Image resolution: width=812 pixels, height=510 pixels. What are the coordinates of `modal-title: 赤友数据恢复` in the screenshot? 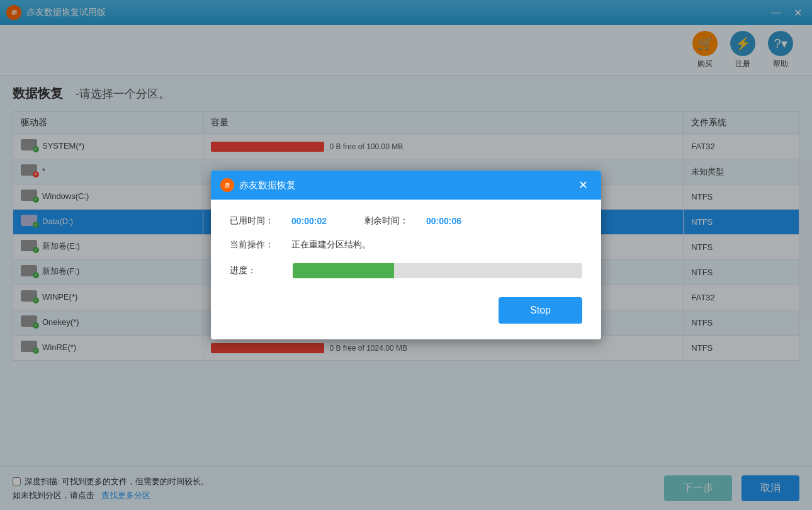 It's located at (404, 185).